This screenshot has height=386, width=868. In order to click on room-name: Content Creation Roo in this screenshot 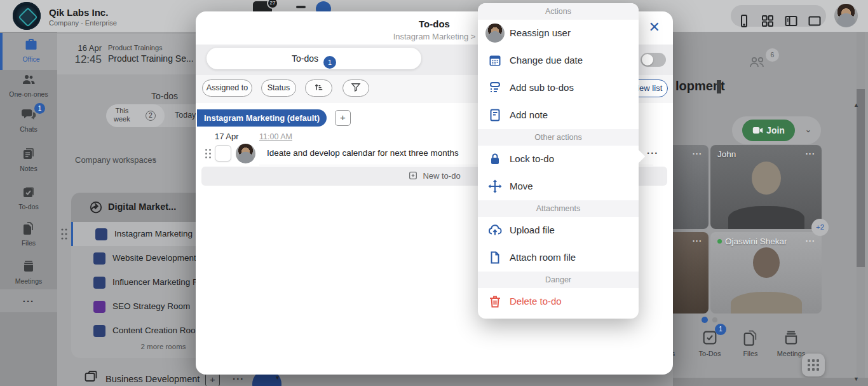, I will do `click(154, 331)`.